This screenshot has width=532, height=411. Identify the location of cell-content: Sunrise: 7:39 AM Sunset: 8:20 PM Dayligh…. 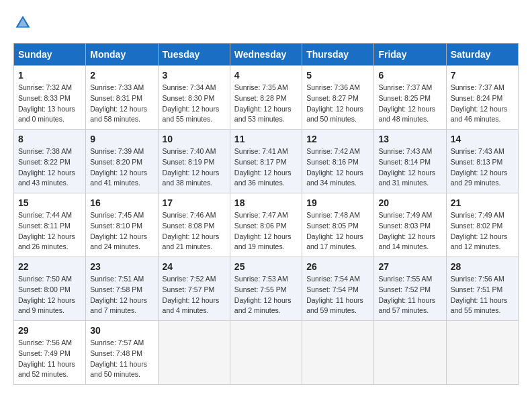
(122, 168).